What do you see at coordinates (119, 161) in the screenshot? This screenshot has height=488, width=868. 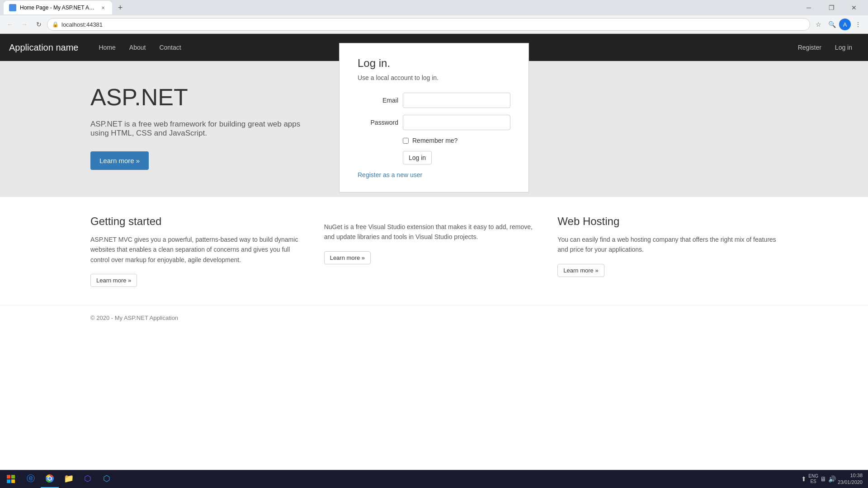 I see `hero-learn-more-button: Learn more »` at bounding box center [119, 161].